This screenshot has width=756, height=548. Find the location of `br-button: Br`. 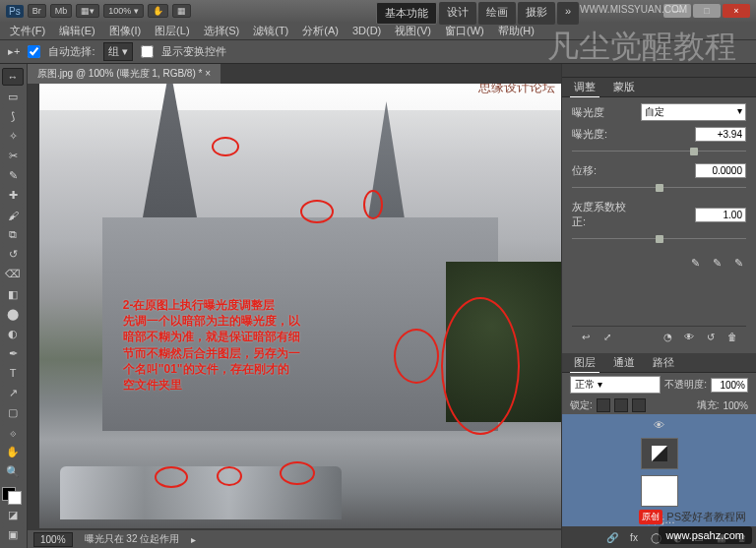

br-button: Br is located at coordinates (37, 11).